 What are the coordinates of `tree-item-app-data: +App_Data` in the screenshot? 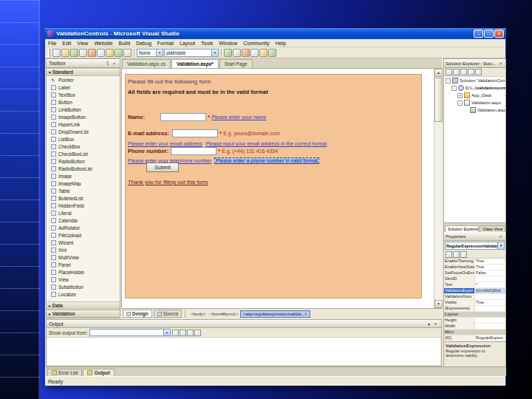 It's located at (474, 95).